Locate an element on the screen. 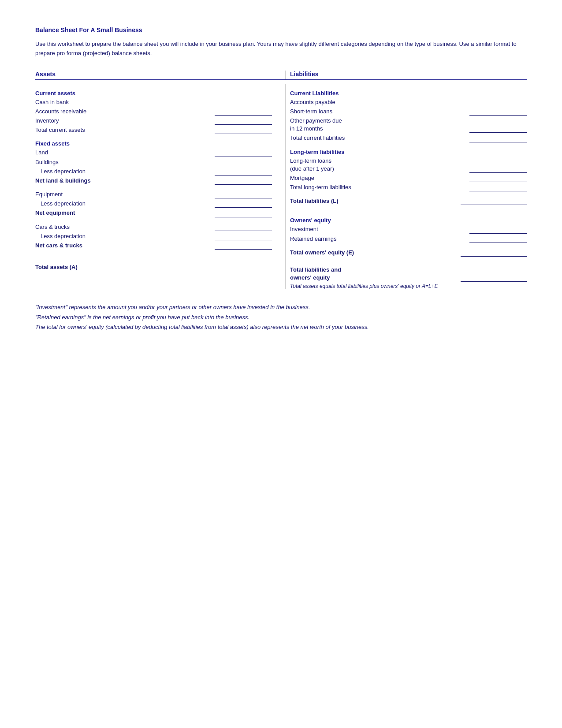  buildings-label: Buildings is located at coordinates (47, 162).